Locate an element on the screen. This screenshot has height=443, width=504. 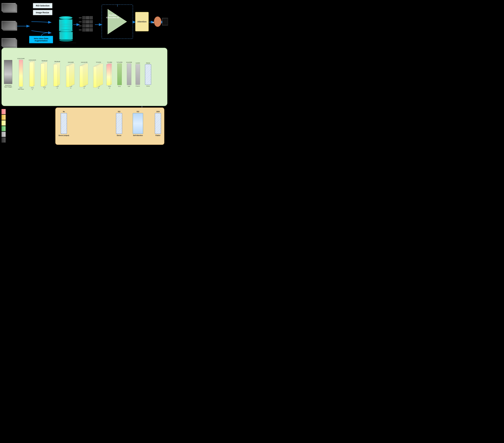
self-attention-layer: 512 Self-Attention is located at coordinates (138, 124).